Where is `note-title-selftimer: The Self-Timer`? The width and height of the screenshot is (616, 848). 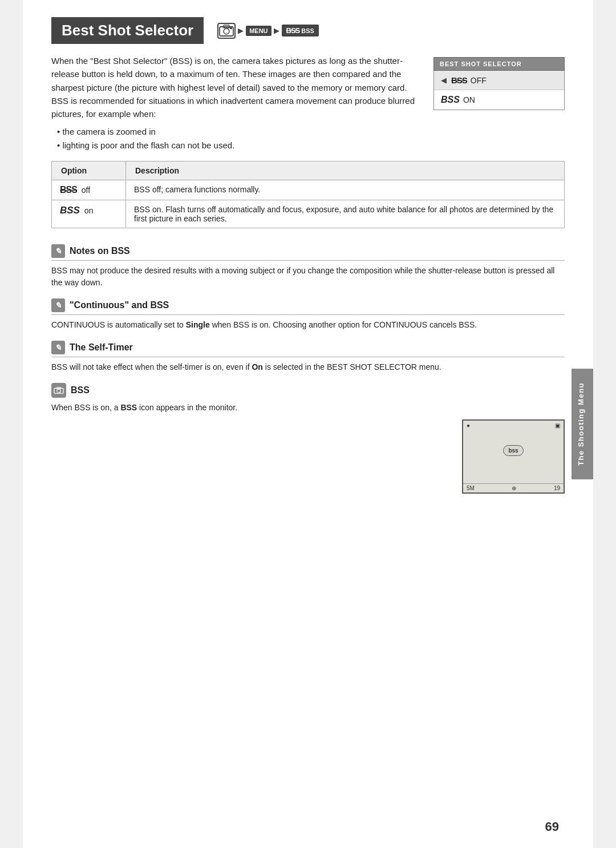 note-title-selftimer: The Self-Timer is located at coordinates (102, 348).